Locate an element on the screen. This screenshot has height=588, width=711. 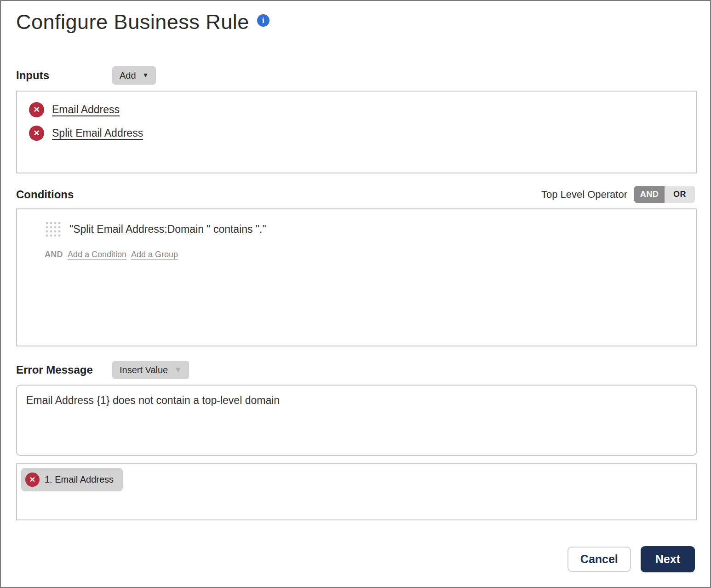
dialog-footer: Cancel Next is located at coordinates (356, 559).